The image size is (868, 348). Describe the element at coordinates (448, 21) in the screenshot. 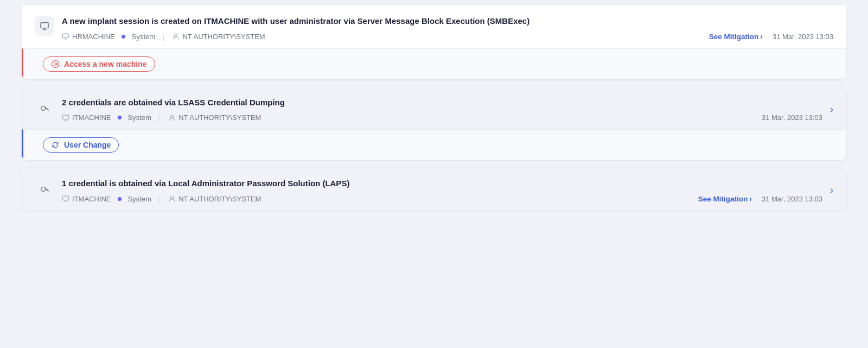

I see `card-1-title: A new implant session is created on ITMA…` at that location.